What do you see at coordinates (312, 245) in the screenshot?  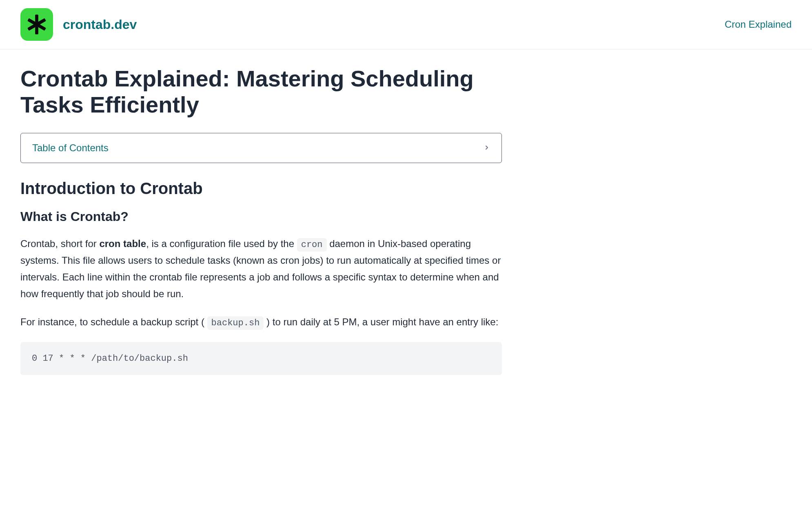 I see `inline-code-cron: cron` at bounding box center [312, 245].